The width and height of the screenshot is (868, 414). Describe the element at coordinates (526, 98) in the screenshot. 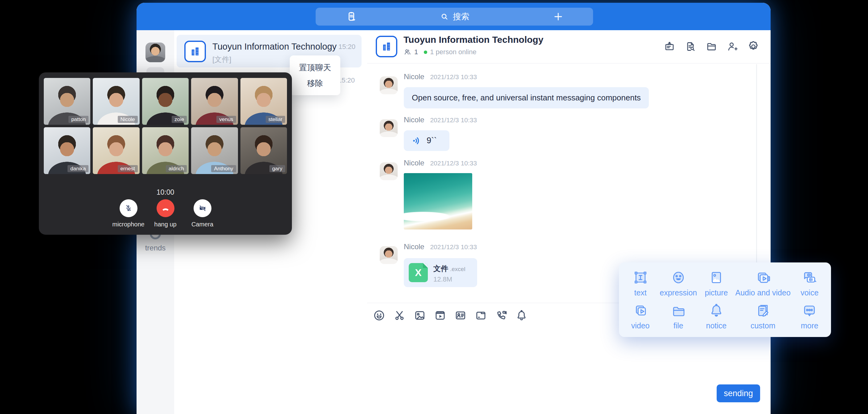

I see `text-message-bubble: Open source, free, and universal instant…` at that location.